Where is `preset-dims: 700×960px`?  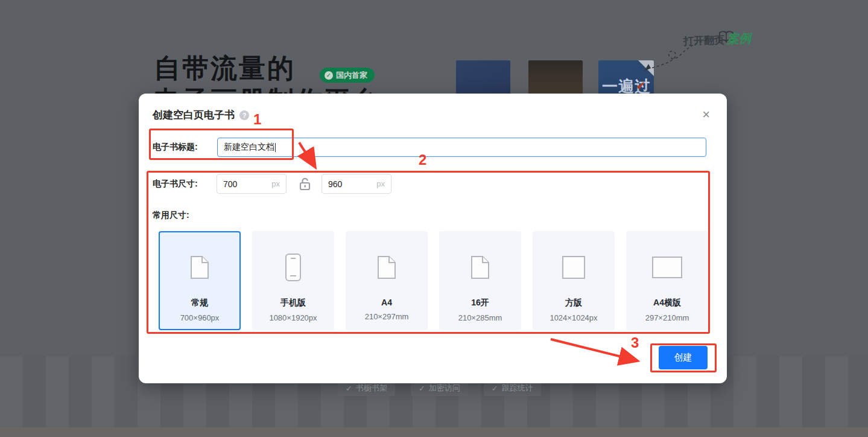 preset-dims: 700×960px is located at coordinates (200, 317).